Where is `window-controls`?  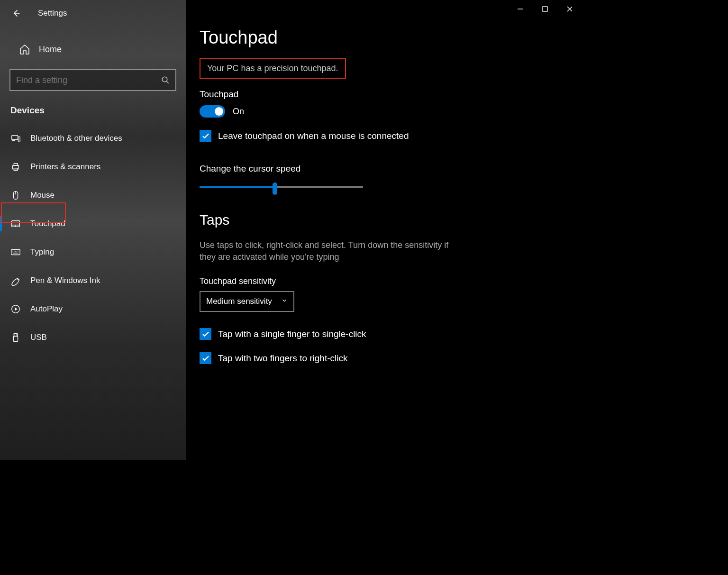 window-controls is located at coordinates (545, 9).